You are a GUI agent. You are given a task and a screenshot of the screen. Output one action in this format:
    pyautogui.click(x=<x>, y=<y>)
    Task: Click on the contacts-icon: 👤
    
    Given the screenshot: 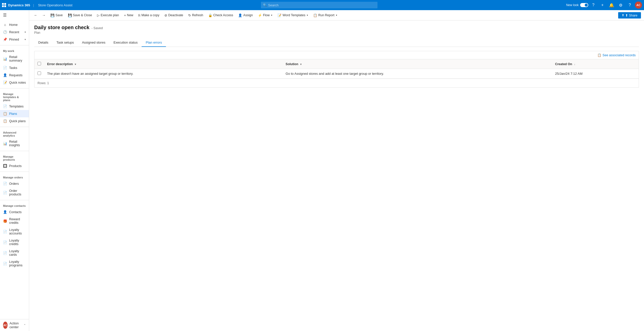 What is the action you would take?
    pyautogui.click(x=5, y=212)
    